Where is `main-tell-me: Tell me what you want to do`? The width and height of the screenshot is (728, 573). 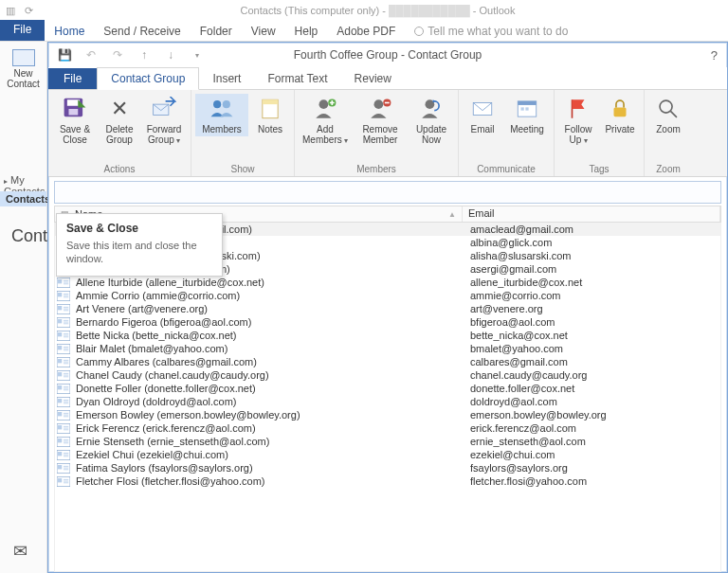
main-tell-me: Tell me what you want to do is located at coordinates (491, 31).